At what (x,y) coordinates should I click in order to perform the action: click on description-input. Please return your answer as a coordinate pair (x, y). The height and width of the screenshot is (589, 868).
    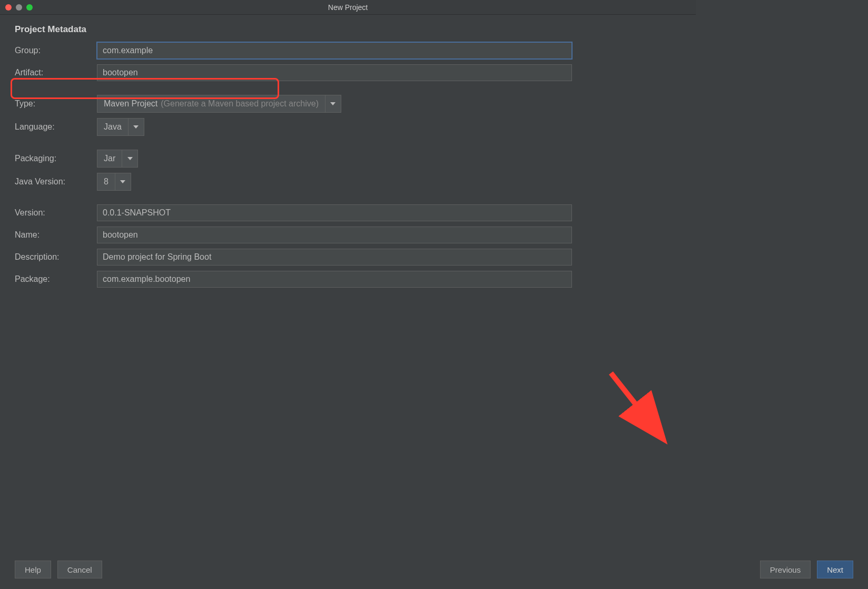
    Looking at the image, I should click on (334, 257).